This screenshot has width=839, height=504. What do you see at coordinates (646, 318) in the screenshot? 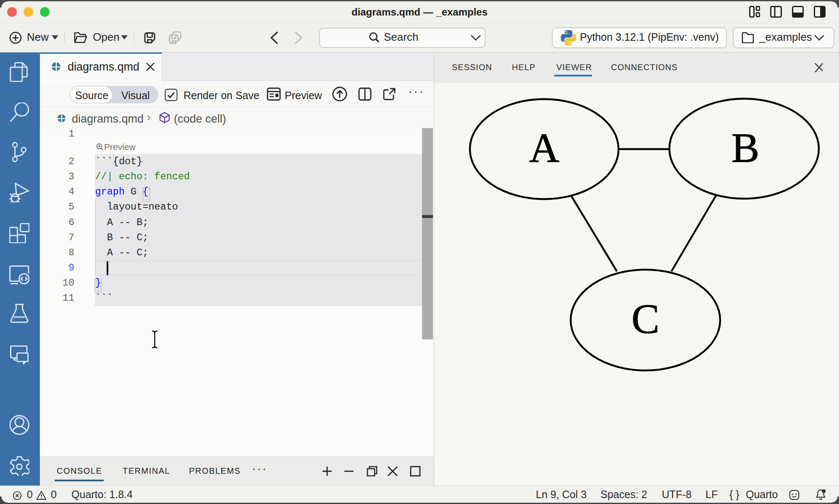
I see `svg-text: C` at bounding box center [646, 318].